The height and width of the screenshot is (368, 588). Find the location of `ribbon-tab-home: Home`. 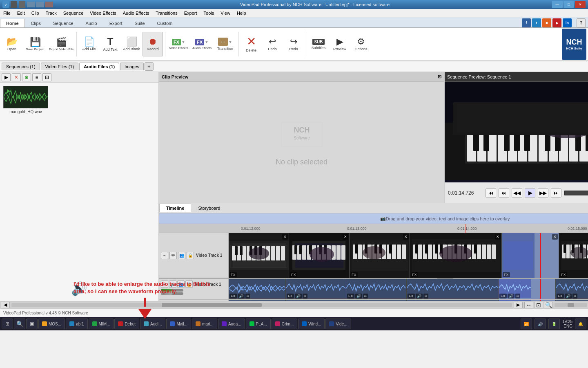

ribbon-tab-home: Home is located at coordinates (12, 23).